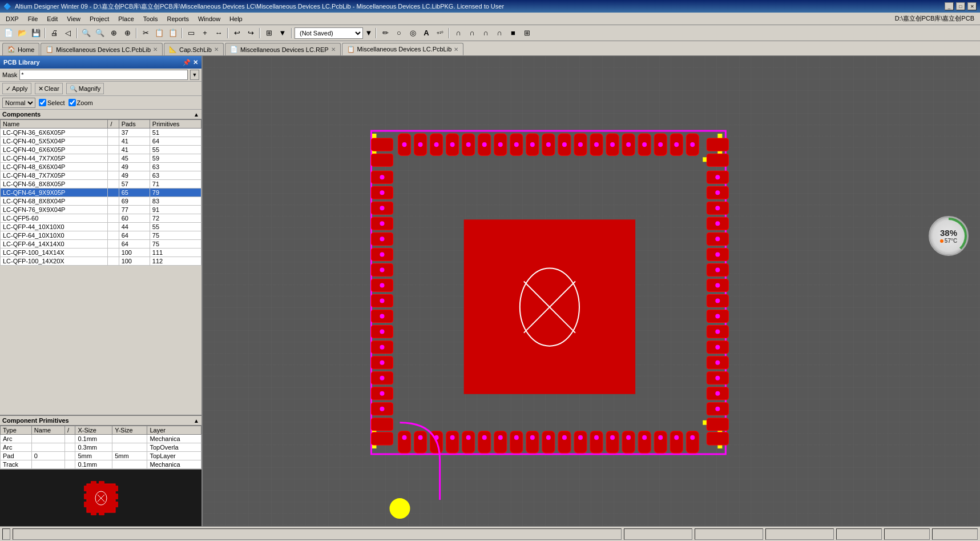 The image size is (980, 541). I want to click on primitives-table-container: Type Name / X-Size Y-Size Layer Arc 0.1m…, so click(100, 447).